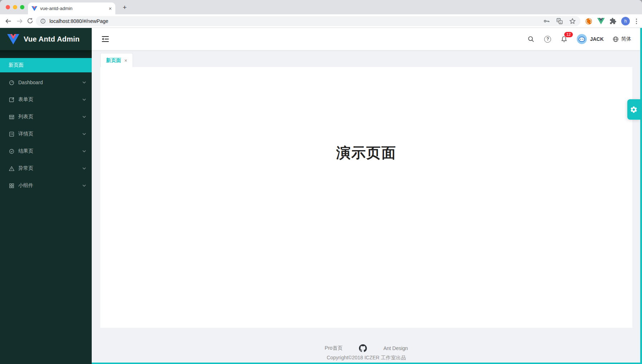  I want to click on page-title: 演示页面, so click(366, 153).